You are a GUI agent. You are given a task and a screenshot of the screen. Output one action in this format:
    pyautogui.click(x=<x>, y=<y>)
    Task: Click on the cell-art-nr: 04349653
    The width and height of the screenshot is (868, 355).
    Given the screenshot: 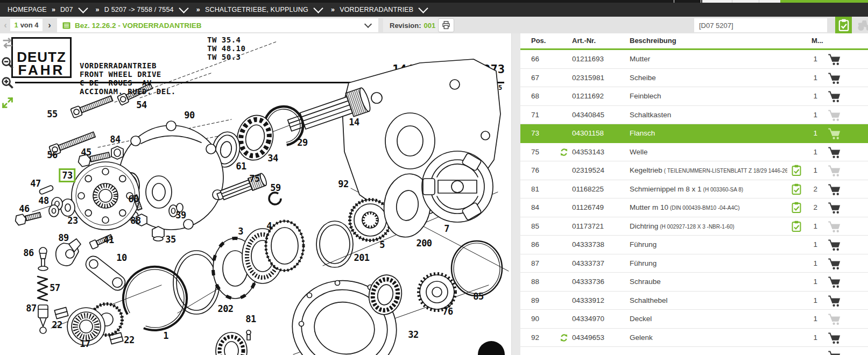 What is the action you would take?
    pyautogui.click(x=588, y=338)
    